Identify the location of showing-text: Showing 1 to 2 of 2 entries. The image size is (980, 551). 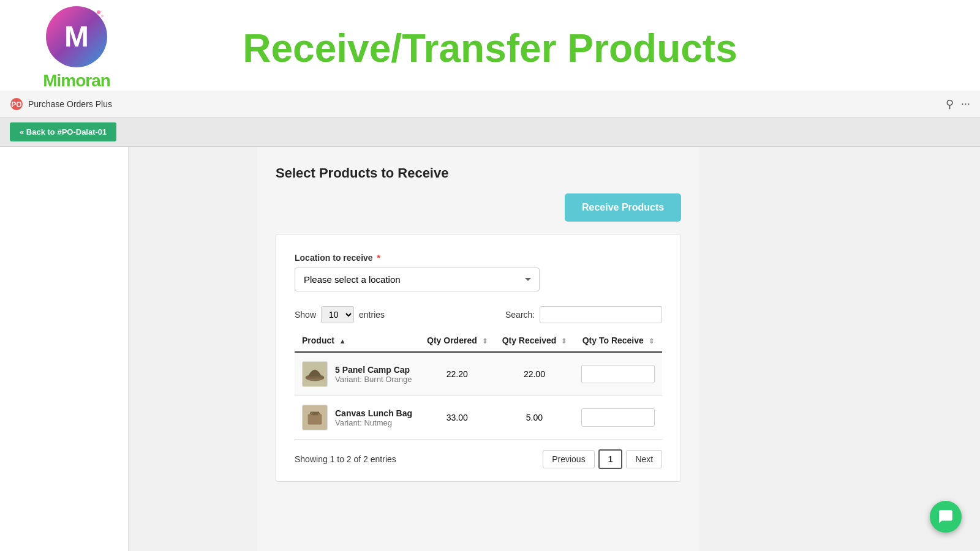
(345, 459).